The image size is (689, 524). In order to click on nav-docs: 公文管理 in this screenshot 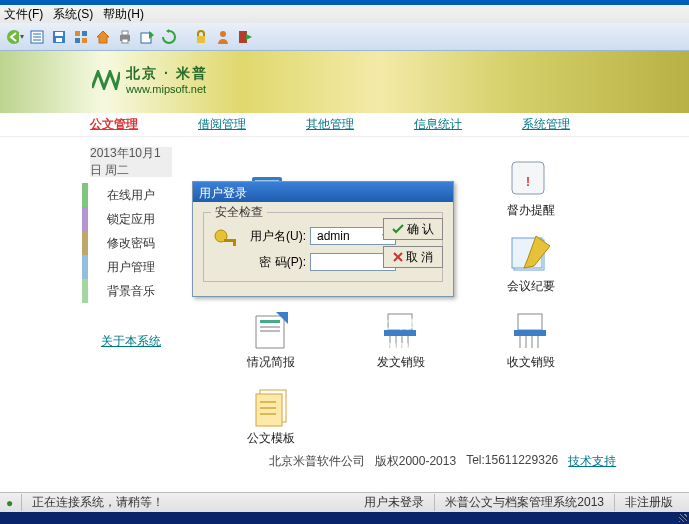, I will do `click(114, 124)`.